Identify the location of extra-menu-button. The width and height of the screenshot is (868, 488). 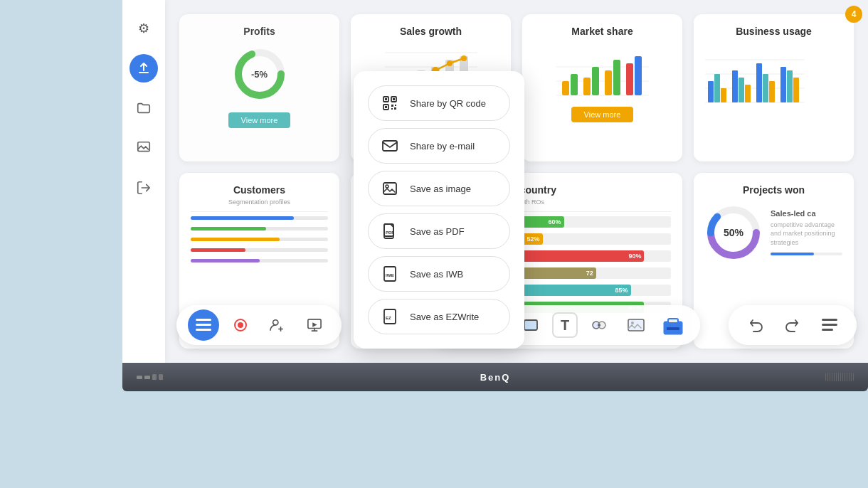
(830, 325).